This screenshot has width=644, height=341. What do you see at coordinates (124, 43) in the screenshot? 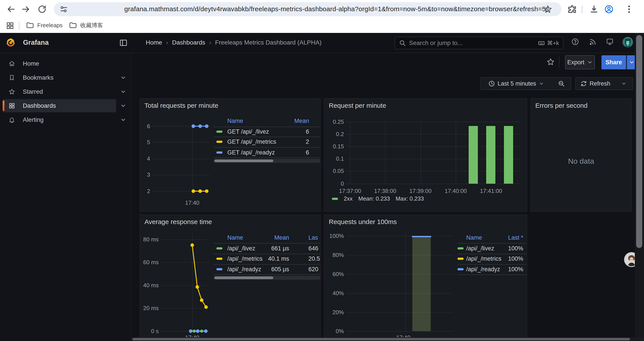
I see `sidebar-toggle-icon` at bounding box center [124, 43].